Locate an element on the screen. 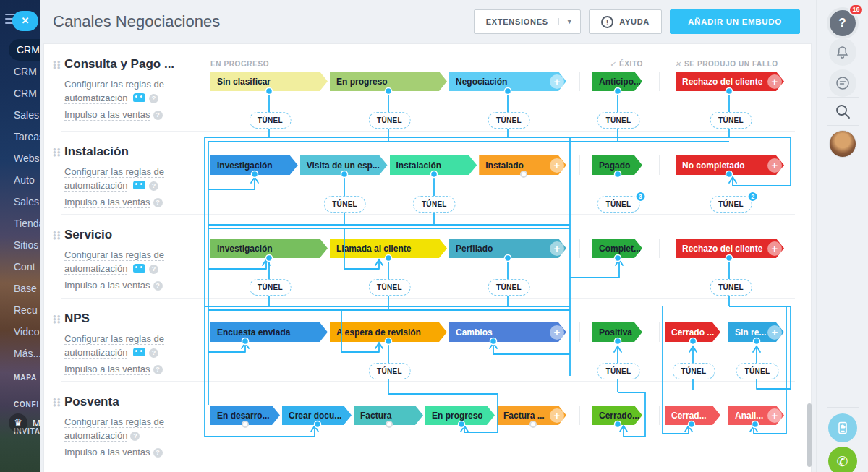 This screenshot has height=472, width=868. messenger-button is located at coordinates (843, 83).